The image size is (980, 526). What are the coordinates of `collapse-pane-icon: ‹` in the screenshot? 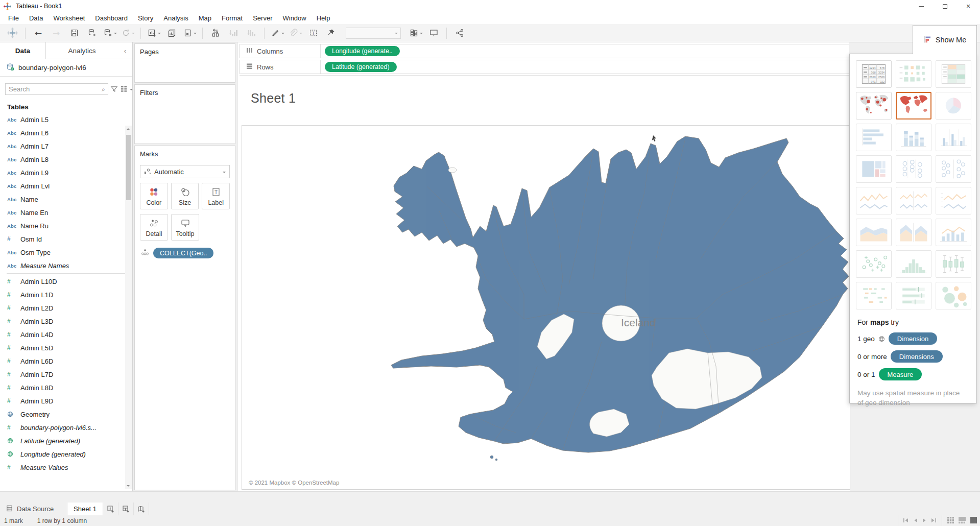 It's located at (125, 51).